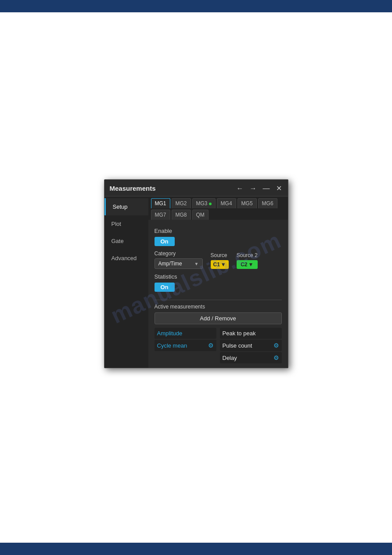 This screenshot has height=555, width=392. What do you see at coordinates (218, 231) in the screenshot?
I see `enable-label: Enable` at bounding box center [218, 231].